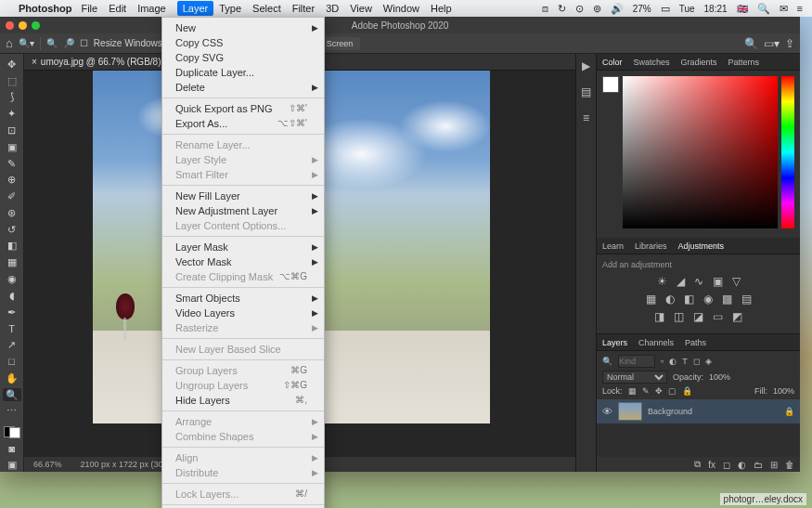 The height and width of the screenshot is (508, 812). What do you see at coordinates (12, 98) in the screenshot?
I see `lasso-tool: ⟆` at bounding box center [12, 98].